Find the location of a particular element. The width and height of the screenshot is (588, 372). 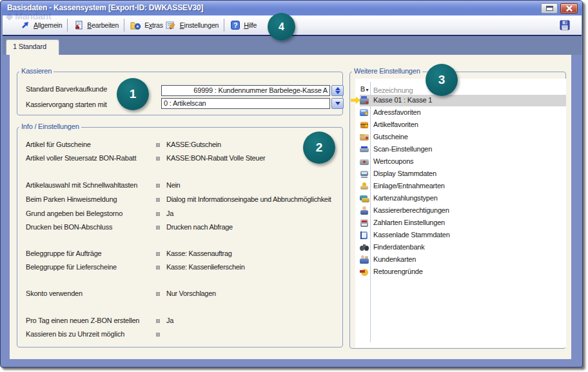

list-item: Scan-Einstellungen is located at coordinates (460, 150).